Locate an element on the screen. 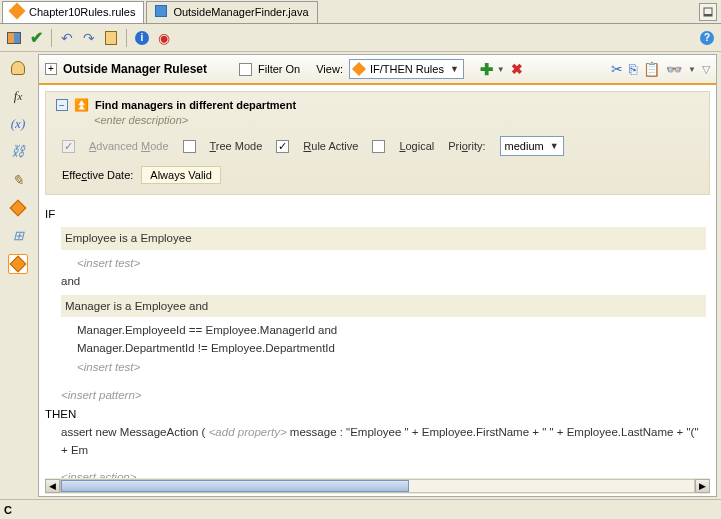  clipboard-icon is located at coordinates (111, 38).